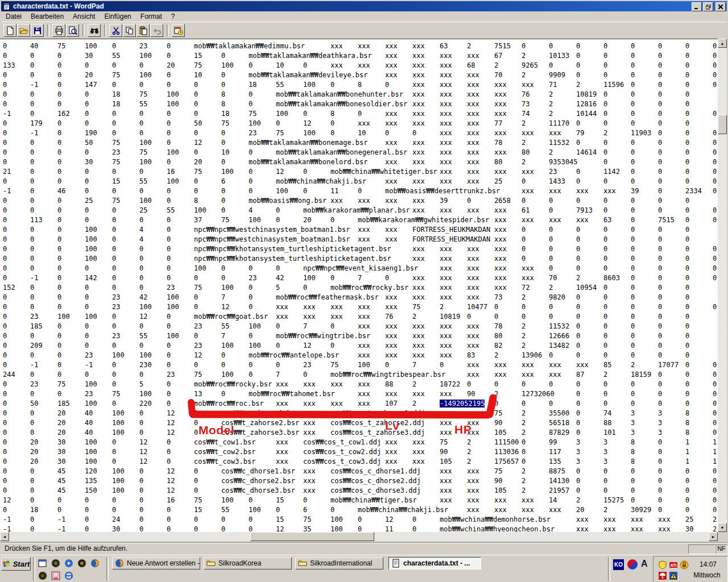  Describe the element at coordinates (361, 201) in the screenshot. I see `document-line: 0 0 0 25 75 100 0 8 0 mob₩₩oasis₩₩ong.bs…` at that location.